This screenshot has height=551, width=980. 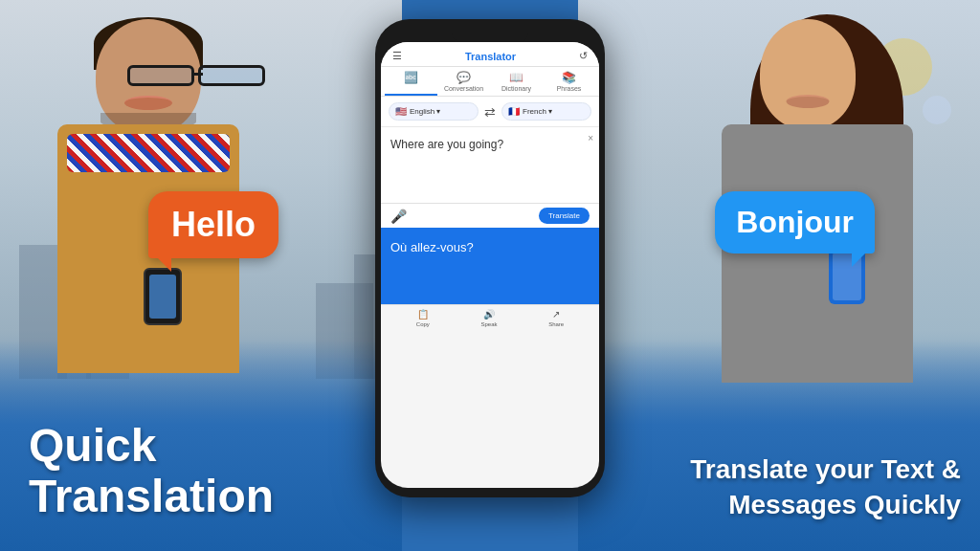 I want to click on speak-icon: 🔊, so click(x=489, y=314).